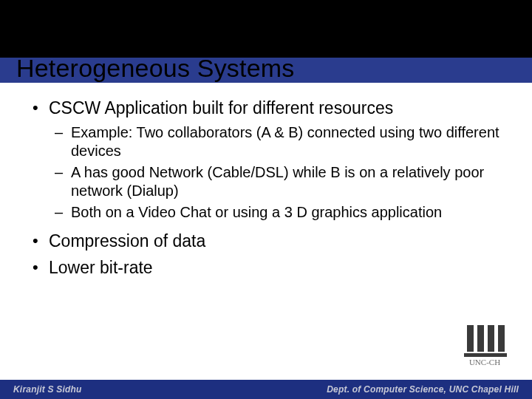 The width and height of the screenshot is (532, 399). Describe the element at coordinates (256, 212) in the screenshot. I see `sub-bullet-text: Both on a Video Chat or using a 3 D grap…` at that location.